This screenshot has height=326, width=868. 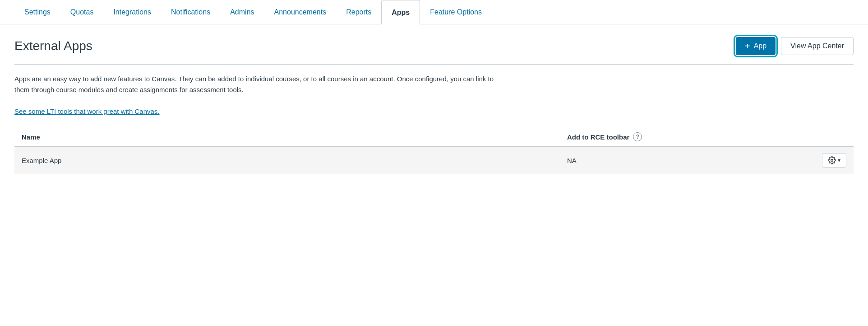 What do you see at coordinates (242, 12) in the screenshot?
I see `tab-admins: Admins` at bounding box center [242, 12].